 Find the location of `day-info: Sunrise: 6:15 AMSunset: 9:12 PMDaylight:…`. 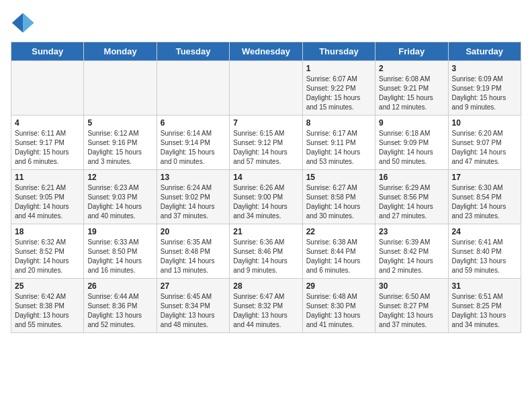

day-info: Sunrise: 6:15 AMSunset: 9:12 PMDaylight:… is located at coordinates (266, 148).